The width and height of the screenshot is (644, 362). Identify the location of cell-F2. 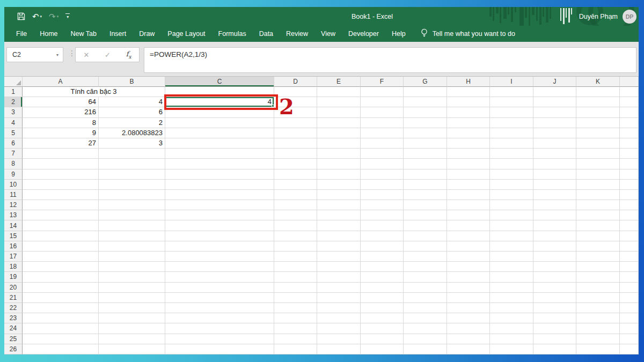
(382, 102).